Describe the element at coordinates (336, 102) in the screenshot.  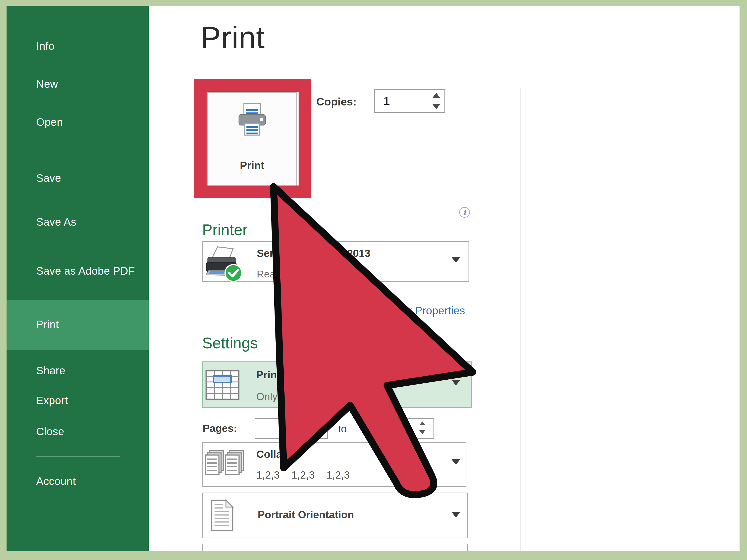
I see `copies-label: Copies:` at that location.